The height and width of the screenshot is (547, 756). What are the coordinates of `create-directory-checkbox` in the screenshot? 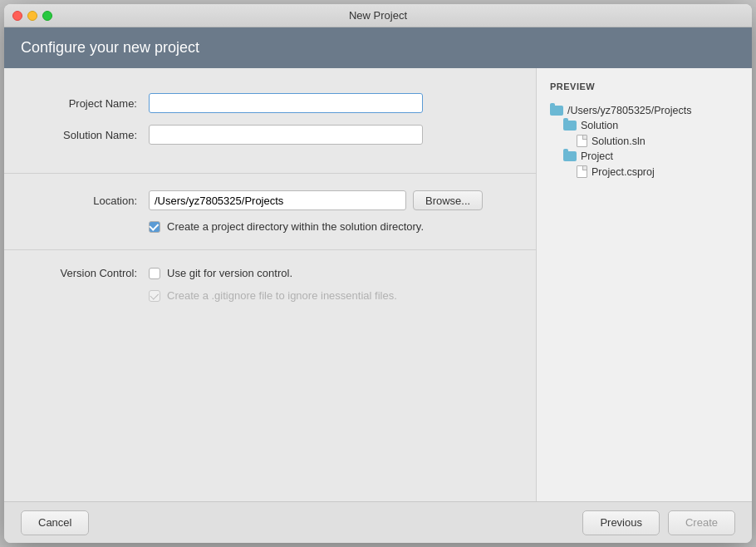 It's located at (155, 227).